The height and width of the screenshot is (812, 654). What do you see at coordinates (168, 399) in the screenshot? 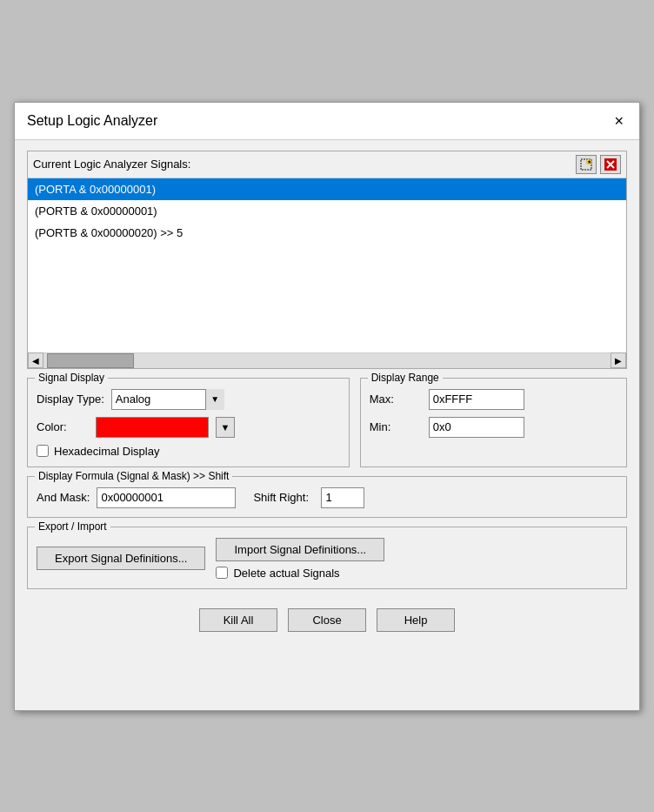
I see `display-type-select-wrapper: Analog Digital Hex ▼` at bounding box center [168, 399].